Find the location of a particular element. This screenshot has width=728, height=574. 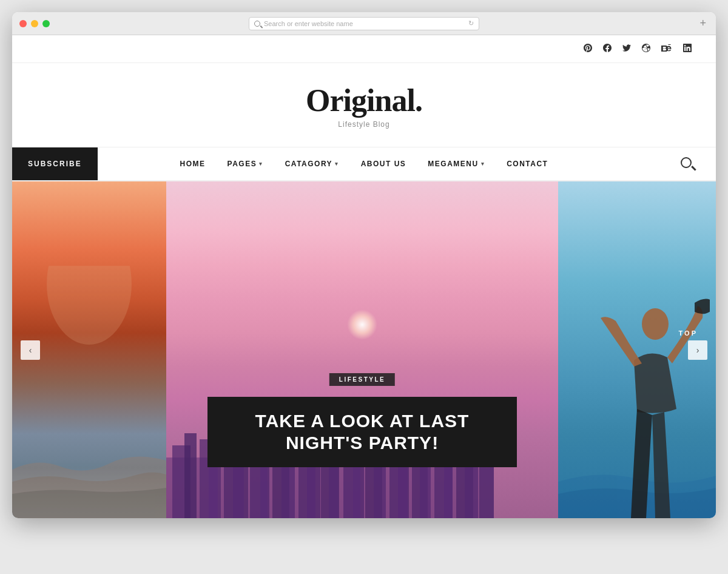

new-tab-icon: + is located at coordinates (703, 23).